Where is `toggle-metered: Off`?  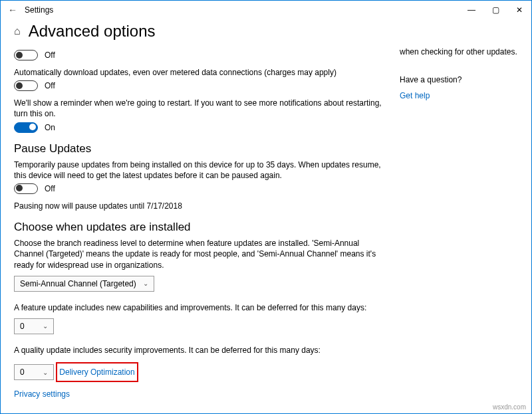 toggle-metered: Off is located at coordinates (200, 86).